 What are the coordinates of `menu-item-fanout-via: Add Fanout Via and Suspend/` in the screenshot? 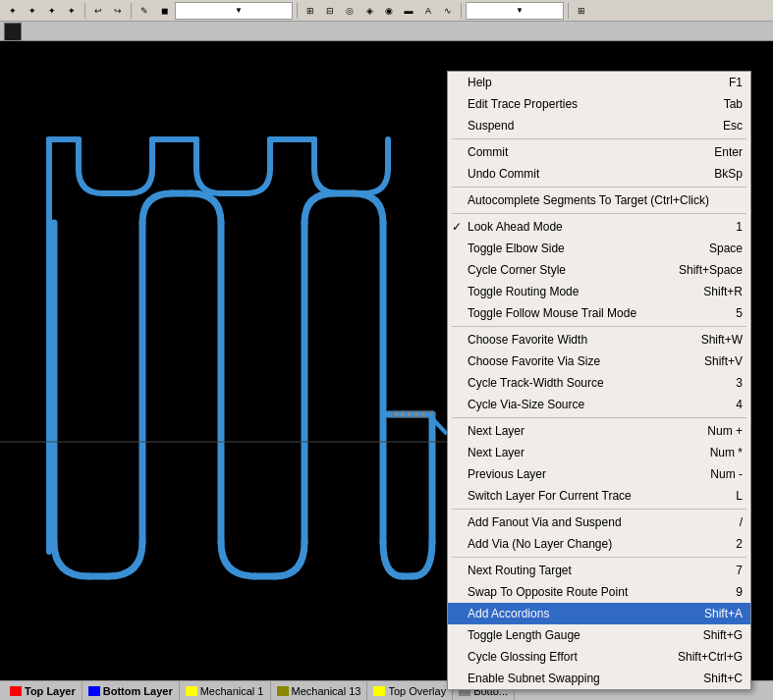 It's located at (599, 522).